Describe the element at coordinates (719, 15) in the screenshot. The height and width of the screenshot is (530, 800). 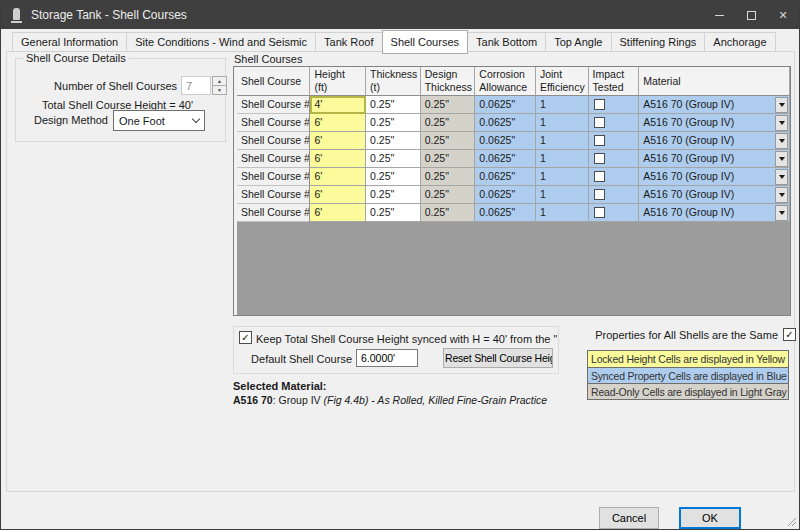
I see `minimize-button` at that location.